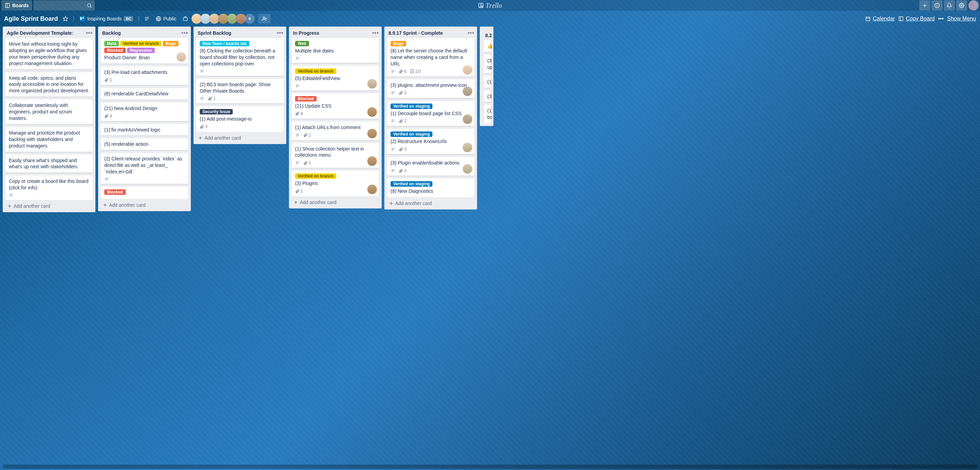  Describe the element at coordinates (145, 130) in the screenshot. I see `card: (1) fix markAsViewed logic` at that location.